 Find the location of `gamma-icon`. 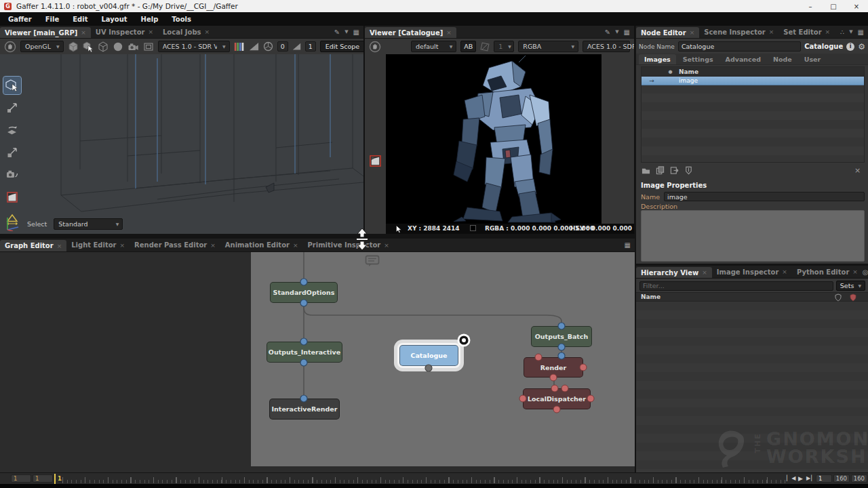

gamma-icon is located at coordinates (297, 46).